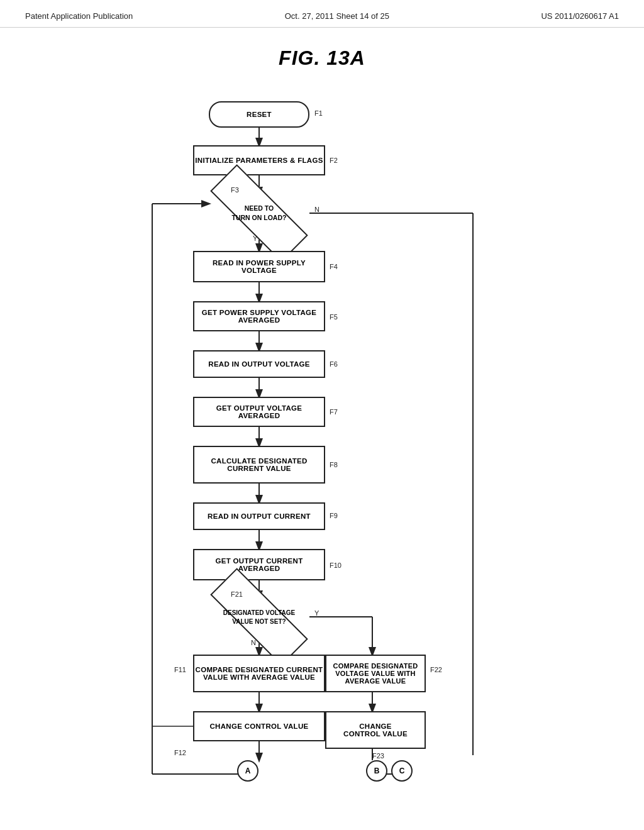 This screenshot has height=830, width=644. What do you see at coordinates (248, 771) in the screenshot?
I see `node-circle-a: A` at bounding box center [248, 771].